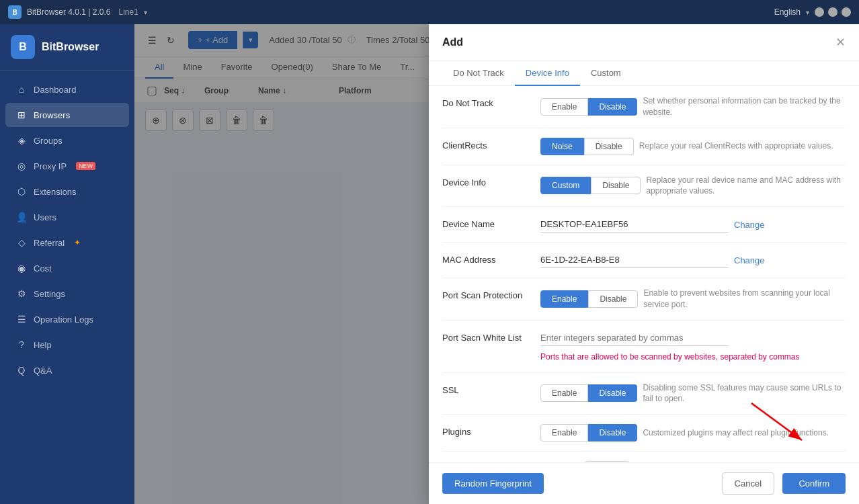 This screenshot has height=504, width=859. Describe the element at coordinates (745, 299) in the screenshot. I see `hint-port-scan-protection: Enable to prevent websites from scanning…` at that location.